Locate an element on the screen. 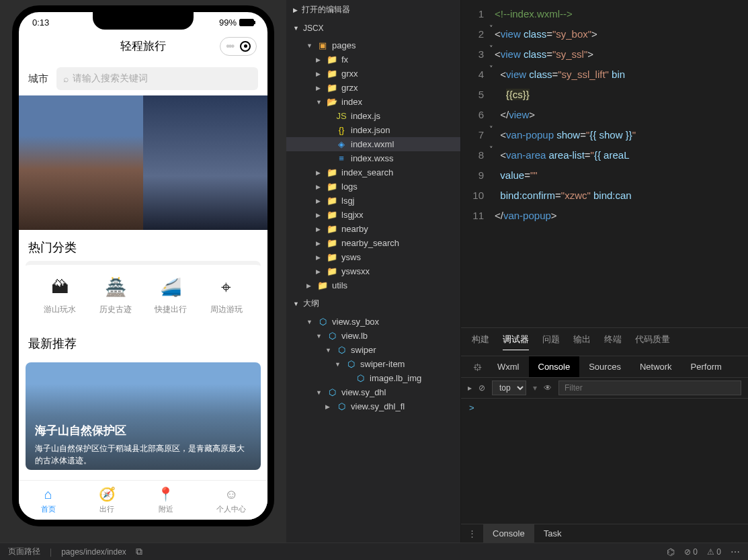 The height and width of the screenshot is (560, 748). explorer-project: ▼JSCX is located at coordinates (374, 28).